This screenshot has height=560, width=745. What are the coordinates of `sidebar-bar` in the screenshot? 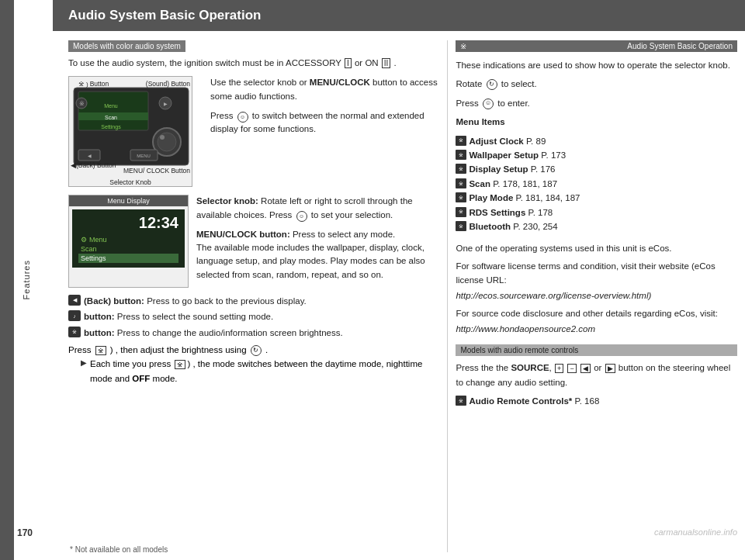 It's located at (7, 280).